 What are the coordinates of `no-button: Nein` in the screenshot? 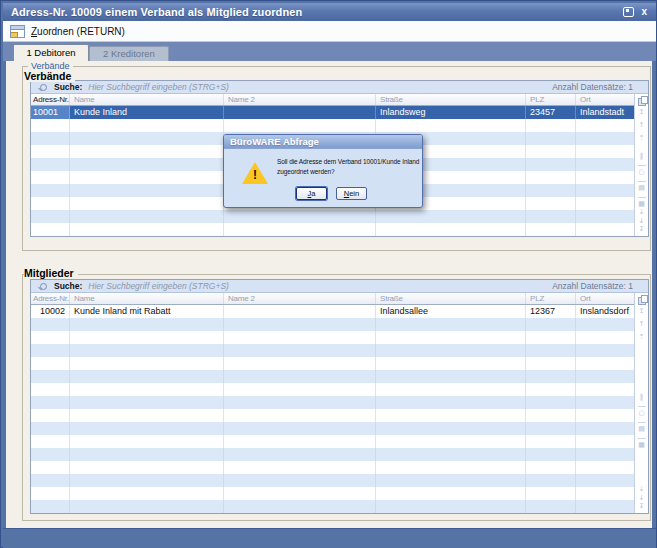 It's located at (352, 194).